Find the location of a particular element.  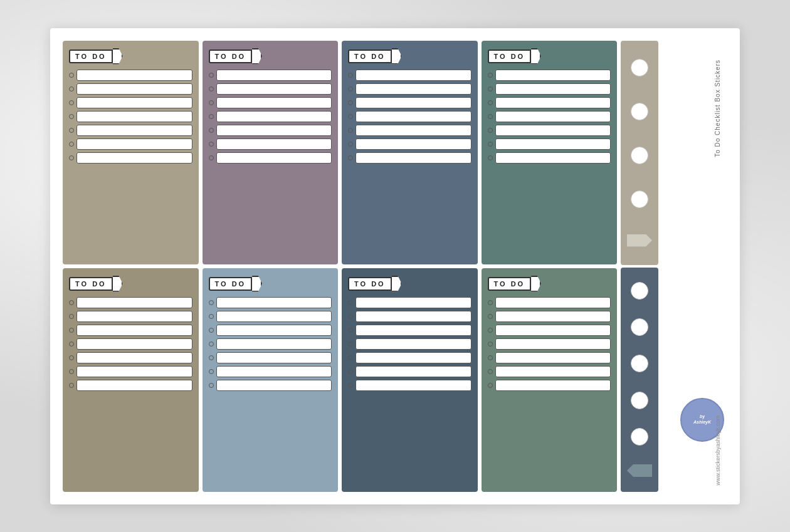

sticker-cell-1-3: TO DO is located at coordinates (410, 153).